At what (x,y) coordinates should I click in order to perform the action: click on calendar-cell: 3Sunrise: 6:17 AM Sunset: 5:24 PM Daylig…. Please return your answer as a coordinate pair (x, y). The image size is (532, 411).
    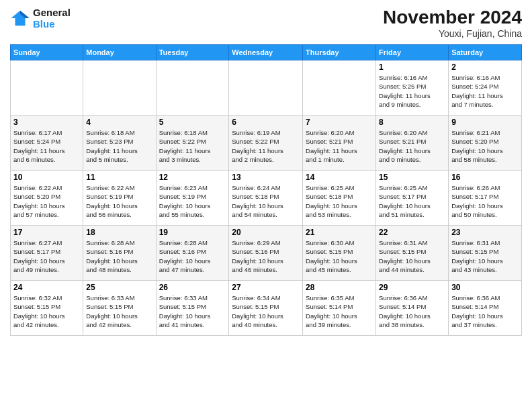
    Looking at the image, I should click on (47, 143).